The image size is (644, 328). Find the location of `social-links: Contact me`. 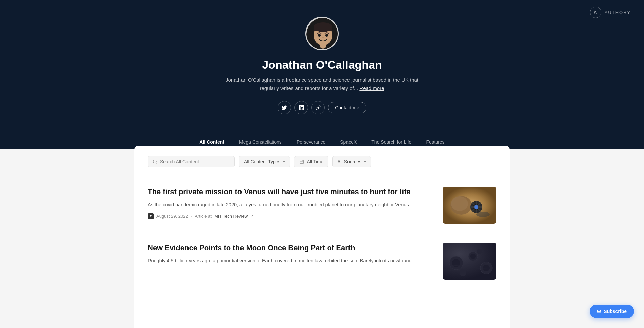

social-links: Contact me is located at coordinates (322, 108).